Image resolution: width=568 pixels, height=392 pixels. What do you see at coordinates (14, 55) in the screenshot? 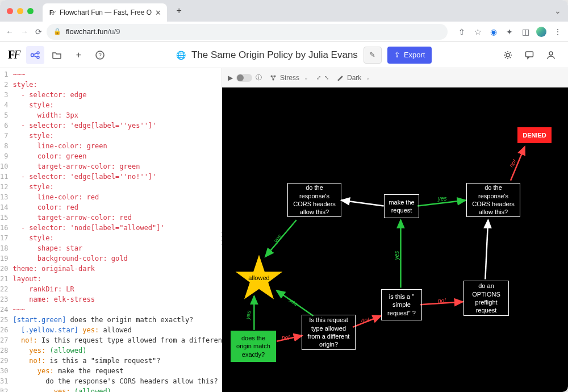
I see `app-logo: FF` at bounding box center [14, 55].